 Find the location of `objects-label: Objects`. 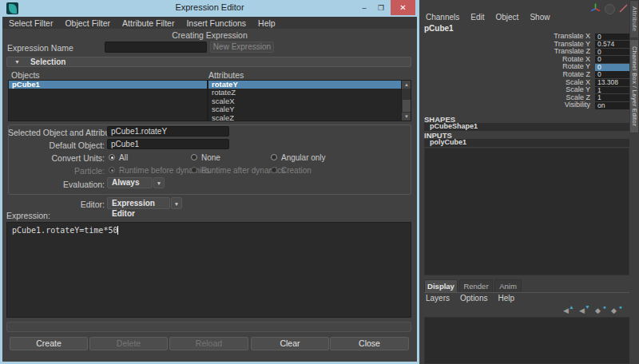

objects-label: Objects is located at coordinates (26, 75).